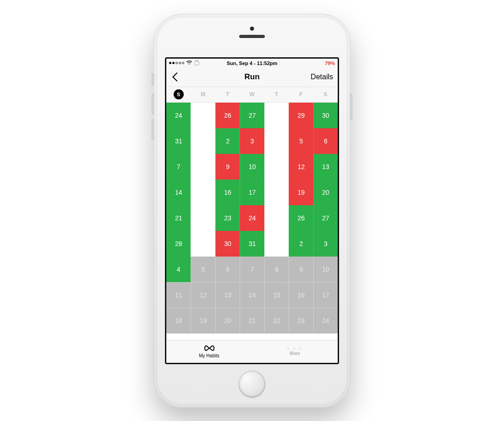 The width and height of the screenshot is (504, 421). What do you see at coordinates (252, 63) in the screenshot?
I see `status-bar: Sun, Sep 4 - 11:52pm 79%` at bounding box center [252, 63].